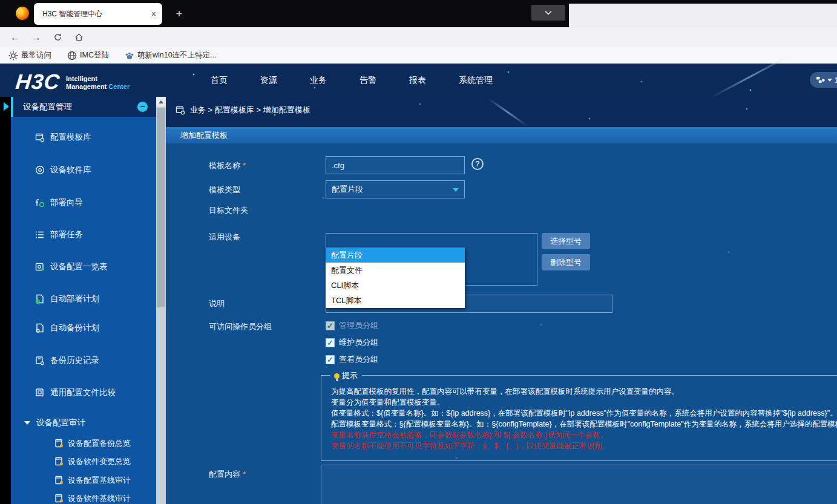 The image size is (837, 504). What do you see at coordinates (93, 499) in the screenshot?
I see `sidebar-subitem-software-baseline-audit: 设备软件基线审计` at bounding box center [93, 499].